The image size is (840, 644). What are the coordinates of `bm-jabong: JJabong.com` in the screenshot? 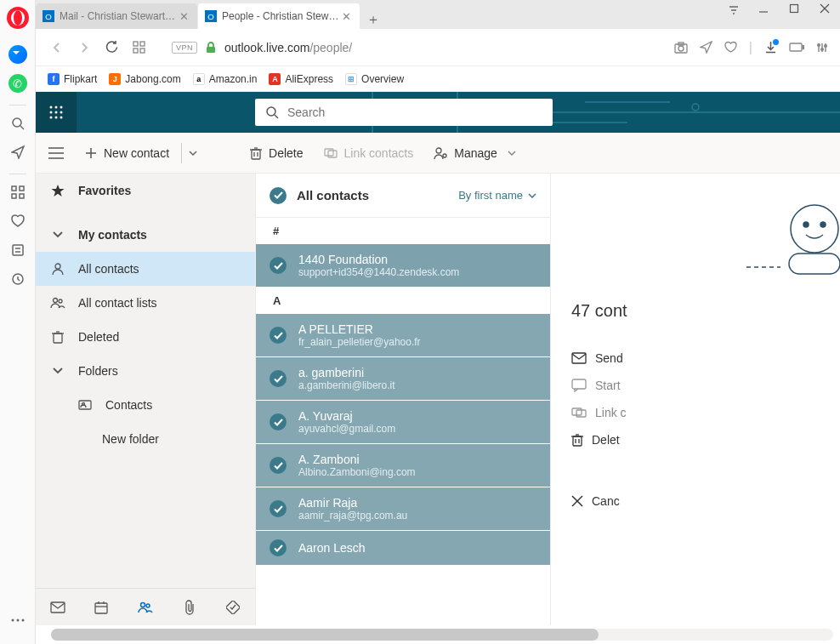 It's located at (145, 79).